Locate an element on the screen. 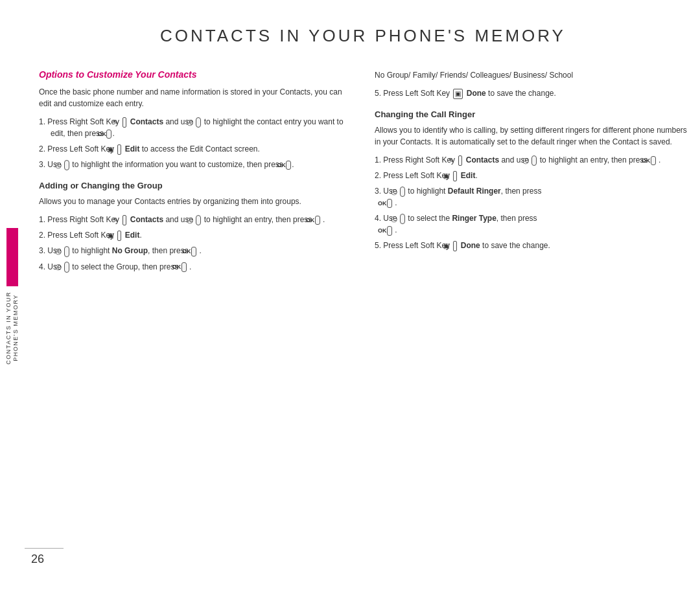 The width and height of the screenshot is (700, 592). ringer-steps: 1. Press Right Soft Key ✎ Contacts and u… is located at coordinates (531, 203).